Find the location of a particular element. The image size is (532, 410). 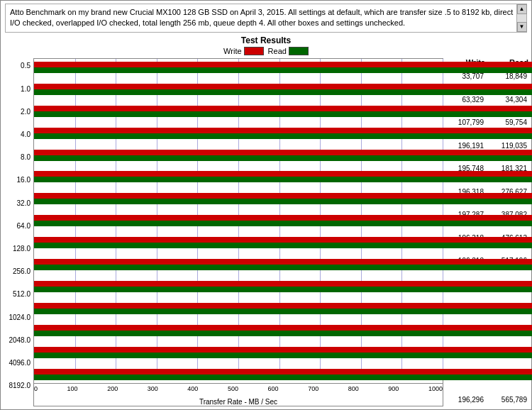

write-legend-item: Write is located at coordinates (243, 51).